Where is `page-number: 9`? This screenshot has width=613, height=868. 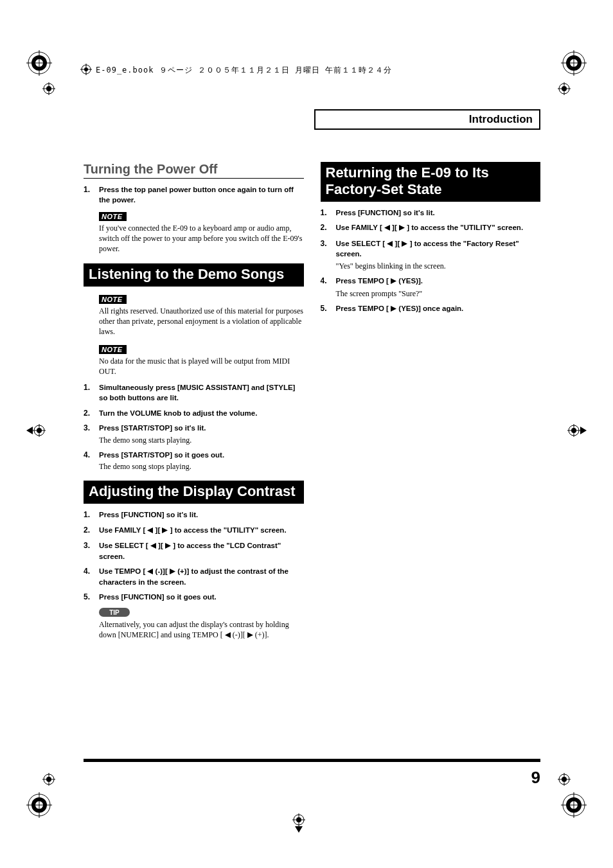 page-number: 9 is located at coordinates (536, 777).